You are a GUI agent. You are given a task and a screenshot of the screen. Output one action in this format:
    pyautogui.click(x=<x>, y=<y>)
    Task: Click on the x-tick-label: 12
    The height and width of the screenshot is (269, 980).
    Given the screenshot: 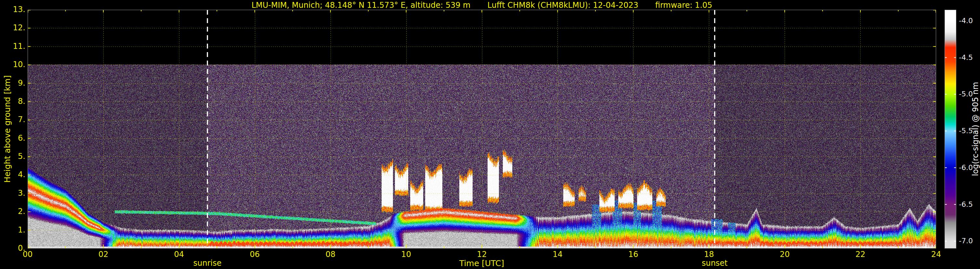 What is the action you would take?
    pyautogui.click(x=482, y=255)
    